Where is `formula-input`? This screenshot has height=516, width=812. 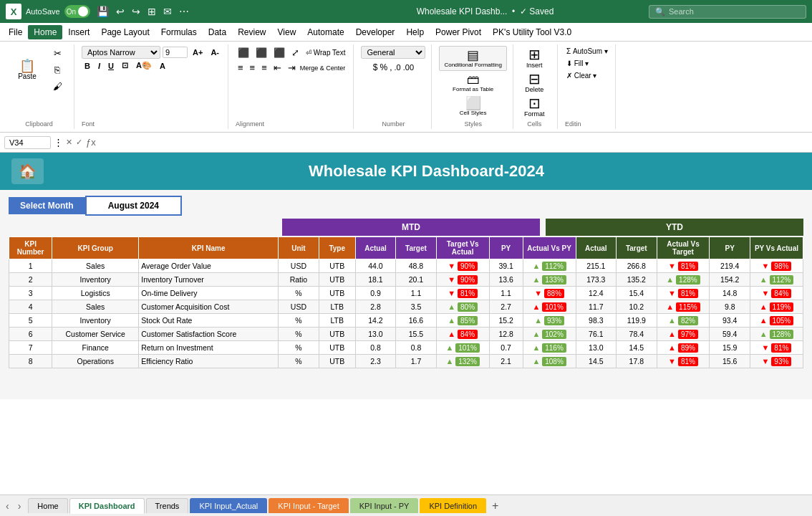 formula-input is located at coordinates (453, 143).